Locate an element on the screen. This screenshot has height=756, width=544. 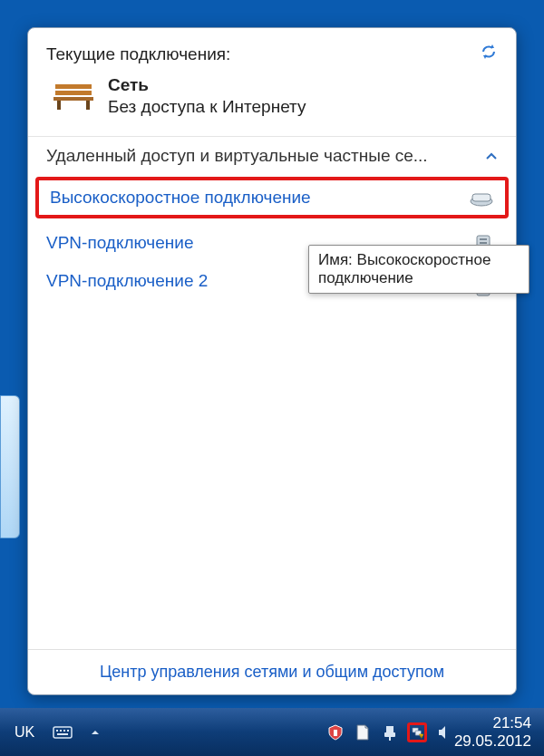
connection-label: VPN-подключение 2 is located at coordinates (127, 281).